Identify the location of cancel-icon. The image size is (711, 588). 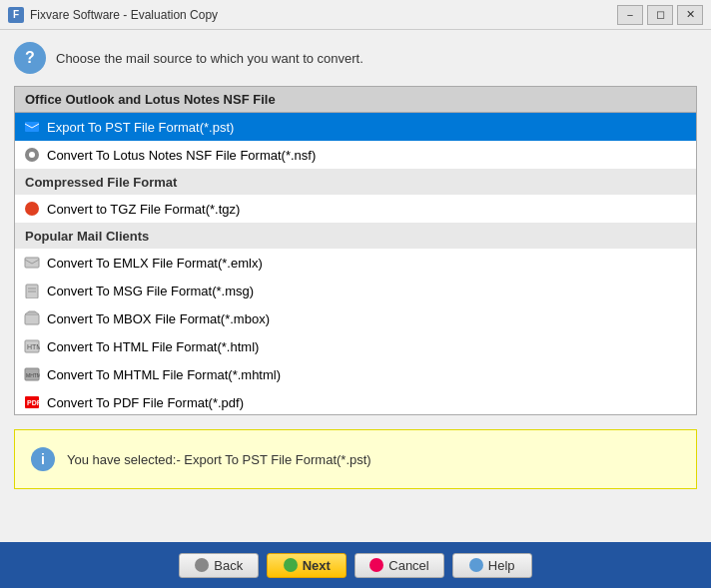
(376, 565).